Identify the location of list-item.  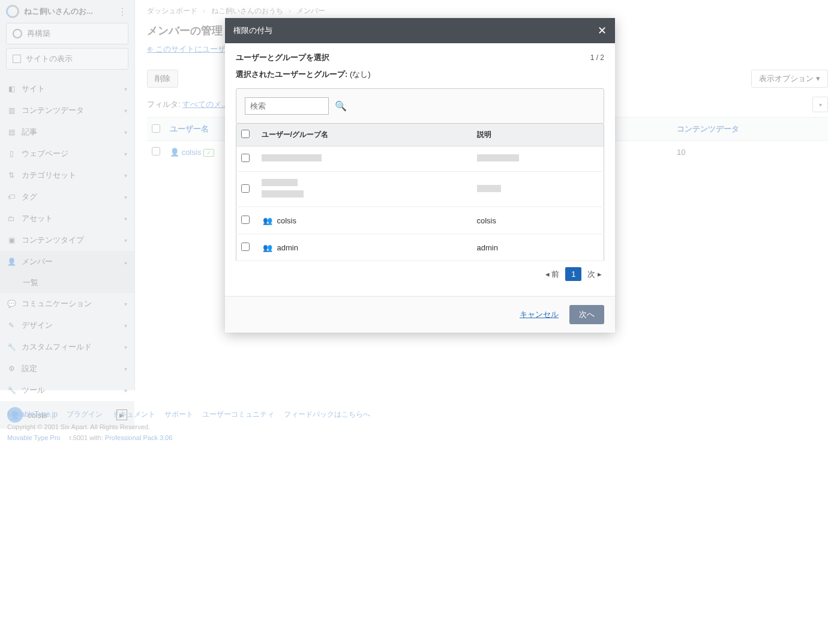
(420, 158).